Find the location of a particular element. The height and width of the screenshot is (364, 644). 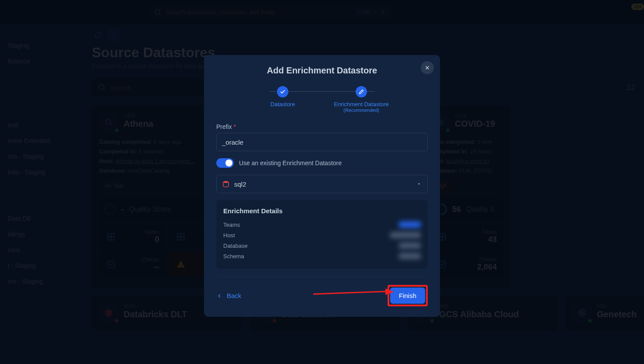

chevron-left-icon is located at coordinates (219, 296).